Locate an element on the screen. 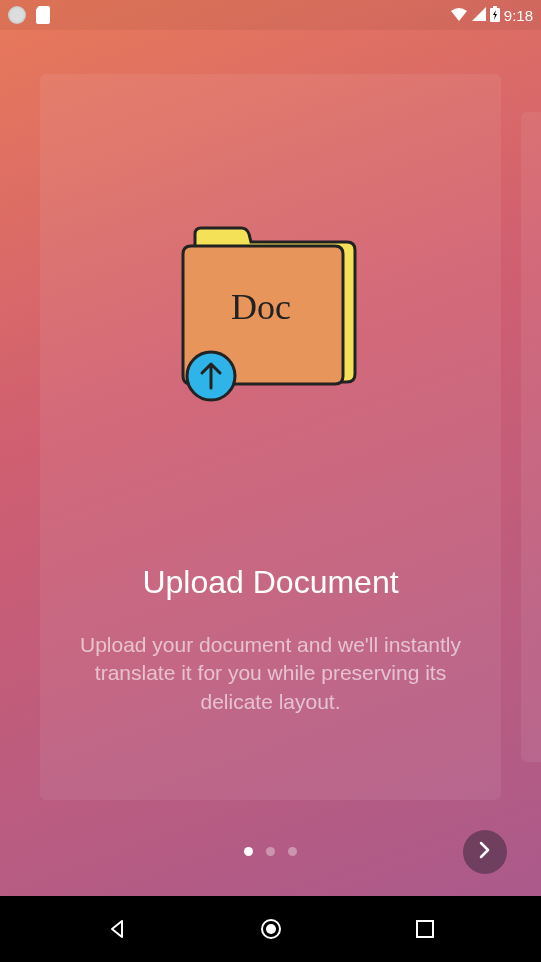 Image resolution: width=541 pixels, height=962 pixels. app-indicator-icon is located at coordinates (17, 15).